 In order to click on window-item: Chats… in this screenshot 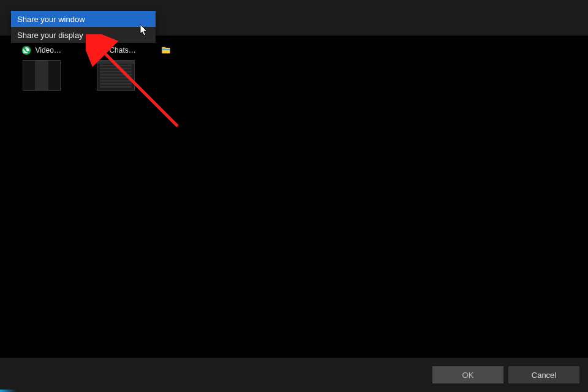, I will do `click(115, 68)`.